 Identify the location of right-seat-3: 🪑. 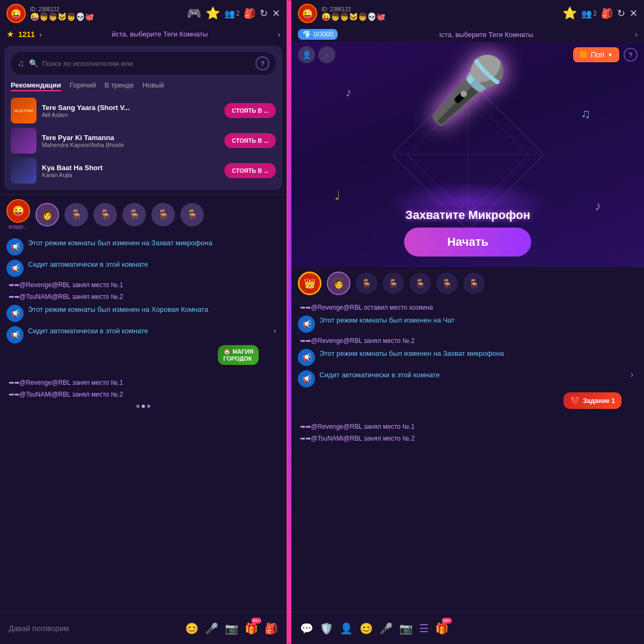
(367, 283).